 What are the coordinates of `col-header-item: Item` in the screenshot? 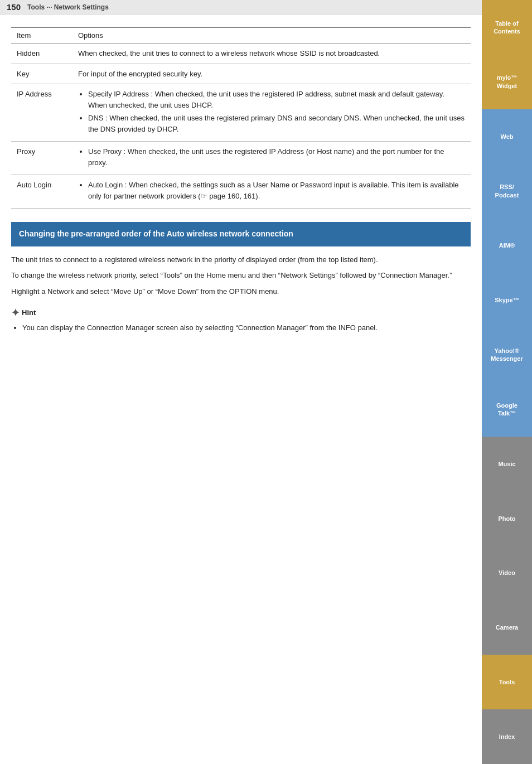 It's located at (42, 36).